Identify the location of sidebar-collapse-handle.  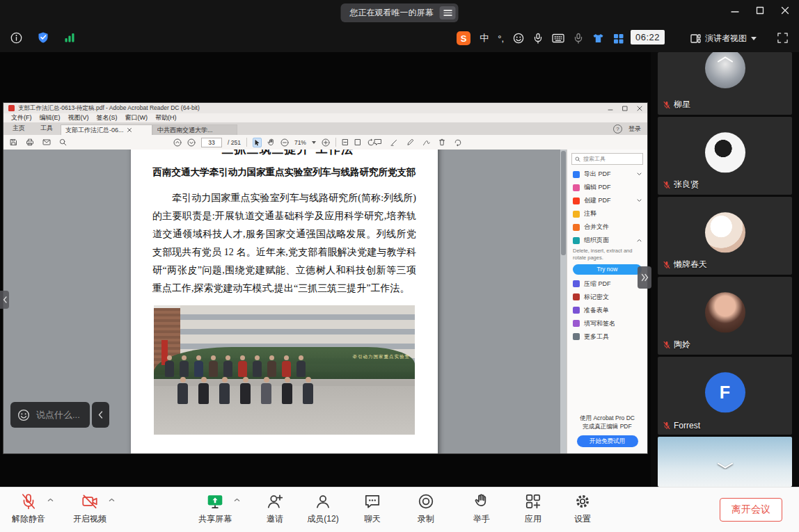
(644, 277).